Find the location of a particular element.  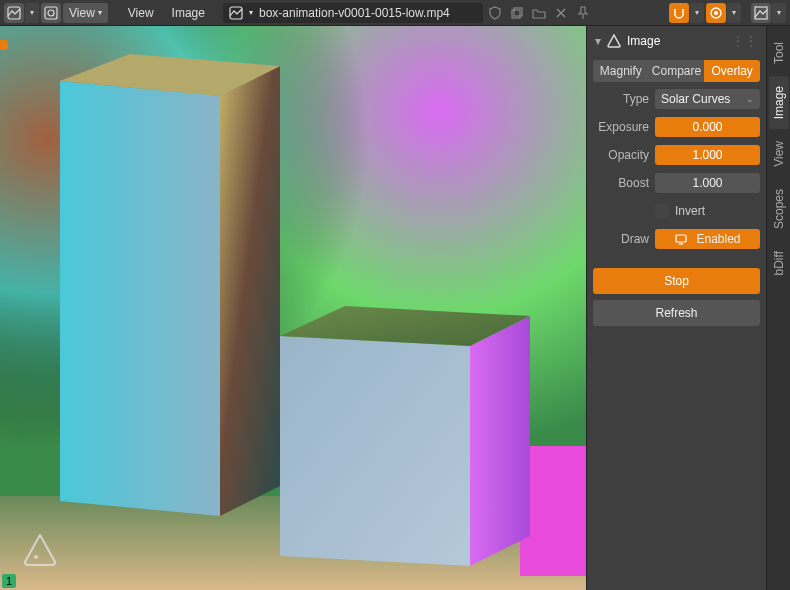

collapse-handle-icon is located at coordinates (4, 45).